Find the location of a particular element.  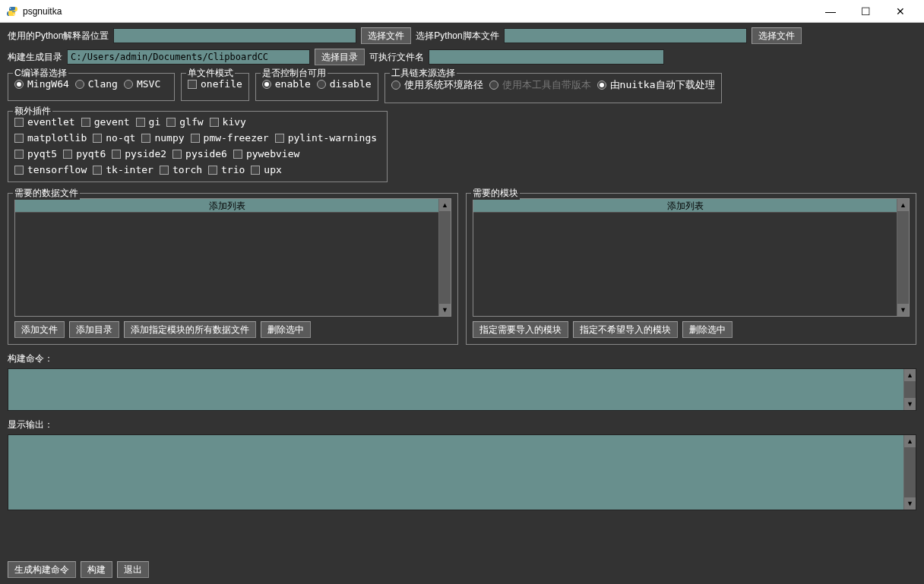

toolchain-fieldset: 工具链来源选择 使用系统环境路径 使用本工具自带版本 由nuitka自动下载处理 is located at coordinates (553, 88).